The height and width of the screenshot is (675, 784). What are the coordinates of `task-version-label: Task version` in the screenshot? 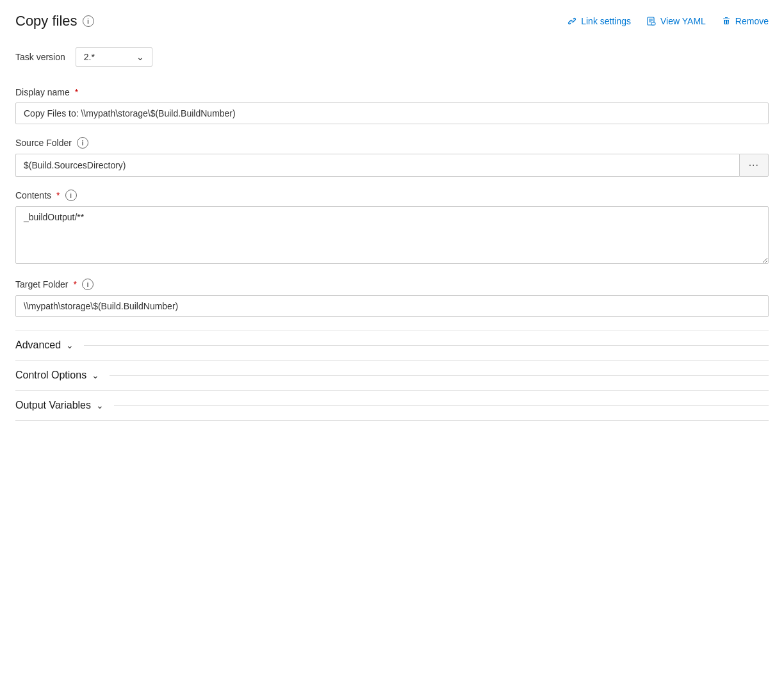 It's located at (40, 57).